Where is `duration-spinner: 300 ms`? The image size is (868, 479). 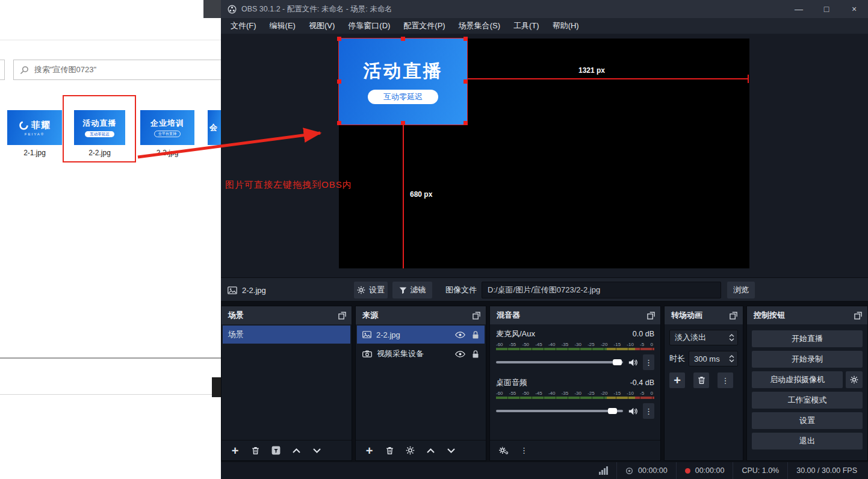
duration-spinner: 300 ms is located at coordinates (713, 359).